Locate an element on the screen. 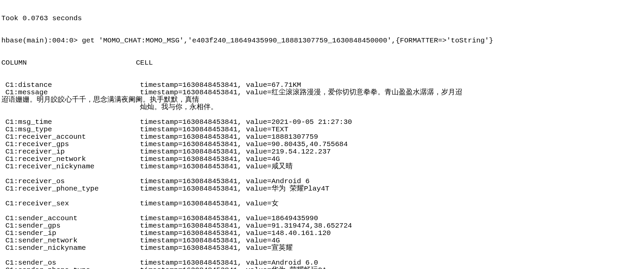 This screenshot has height=269, width=644. column-qualifier: C1:receiver_nickyname is located at coordinates (71, 167).